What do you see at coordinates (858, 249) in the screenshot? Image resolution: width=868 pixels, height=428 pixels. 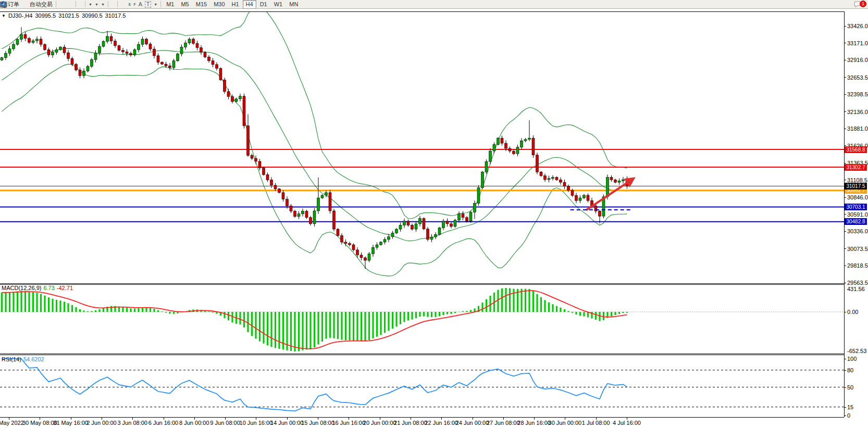 I see `price-axis-label: 30073.5` at bounding box center [858, 249].